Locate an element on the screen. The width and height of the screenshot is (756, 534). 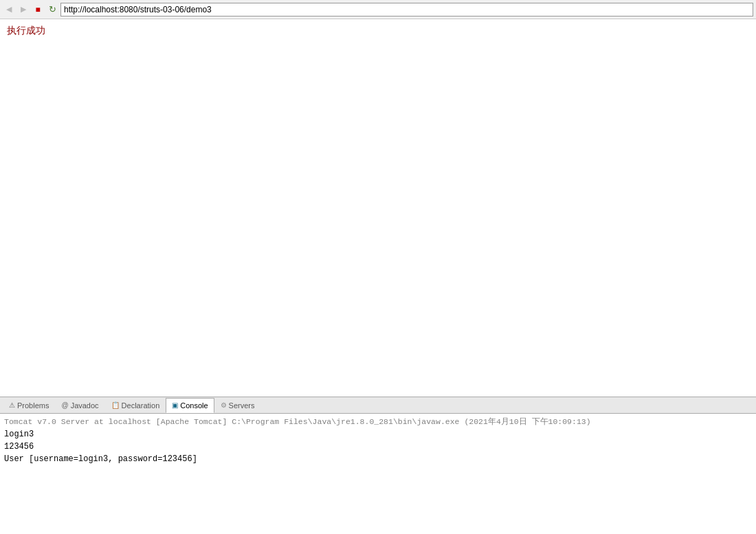
console-line-1: login3 is located at coordinates (378, 434).